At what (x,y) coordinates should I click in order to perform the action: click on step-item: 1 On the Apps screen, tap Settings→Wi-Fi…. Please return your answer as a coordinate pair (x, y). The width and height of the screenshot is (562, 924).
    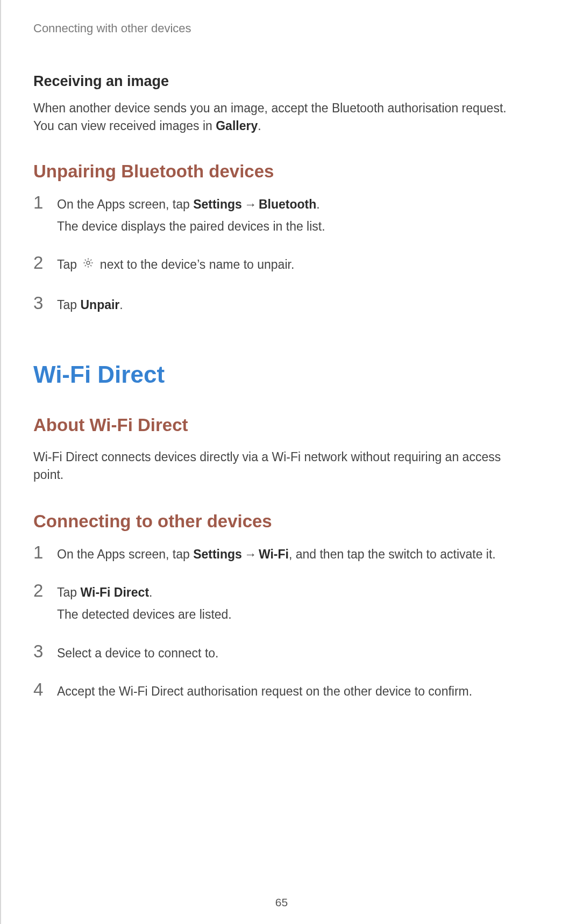
    Looking at the image, I should click on (282, 556).